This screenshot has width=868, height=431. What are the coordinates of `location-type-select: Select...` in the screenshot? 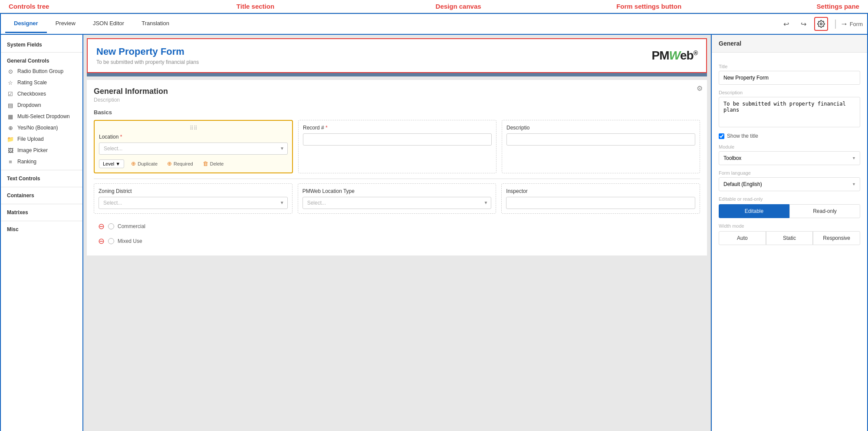 It's located at (397, 203).